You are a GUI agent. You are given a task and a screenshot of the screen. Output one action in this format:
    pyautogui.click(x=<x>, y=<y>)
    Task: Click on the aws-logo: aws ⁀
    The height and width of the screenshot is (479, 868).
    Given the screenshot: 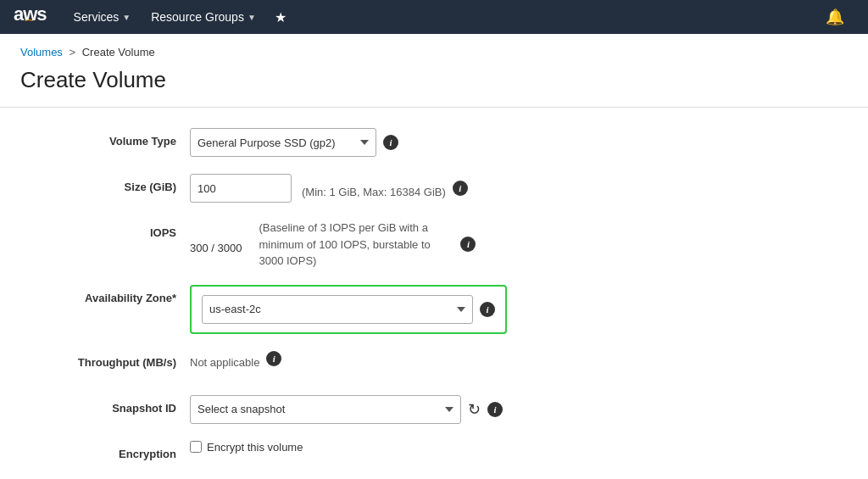 What is the action you would take?
    pyautogui.click(x=31, y=17)
    